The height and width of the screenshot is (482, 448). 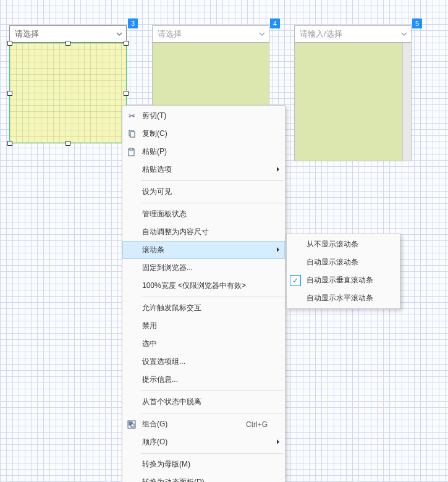 I want to click on copy-icon, so click(x=132, y=134).